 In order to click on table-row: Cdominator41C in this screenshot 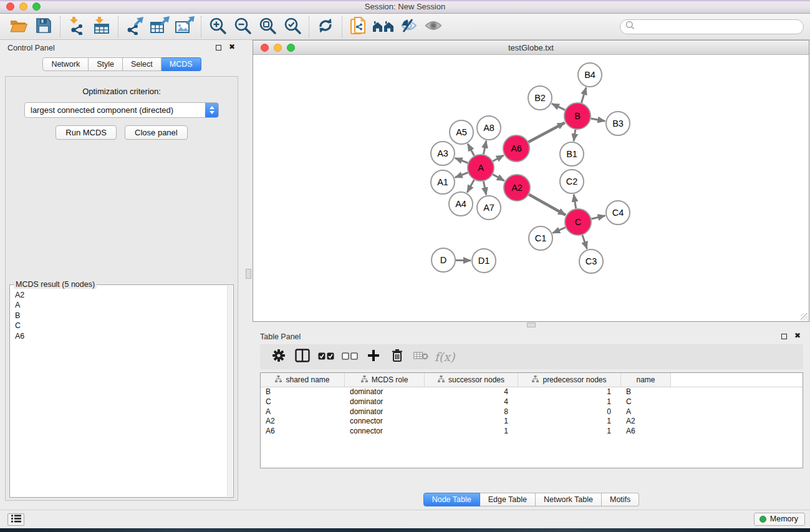, I will do `click(531, 402)`.